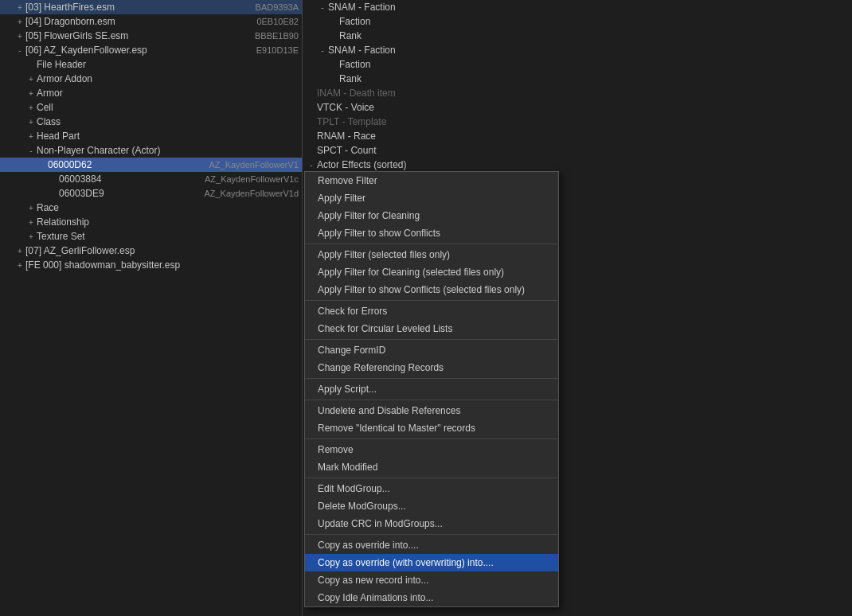  I want to click on tree-label: [07] AZ_GerliFollower.esp, so click(164, 251).